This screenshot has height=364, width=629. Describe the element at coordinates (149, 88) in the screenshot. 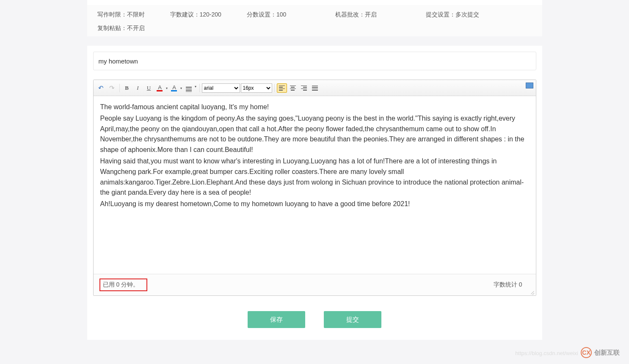

I see `underline-button: U` at that location.